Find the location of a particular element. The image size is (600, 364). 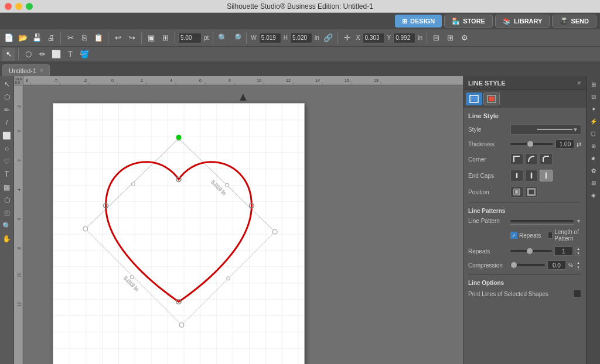

thickness-input is located at coordinates (565, 144).